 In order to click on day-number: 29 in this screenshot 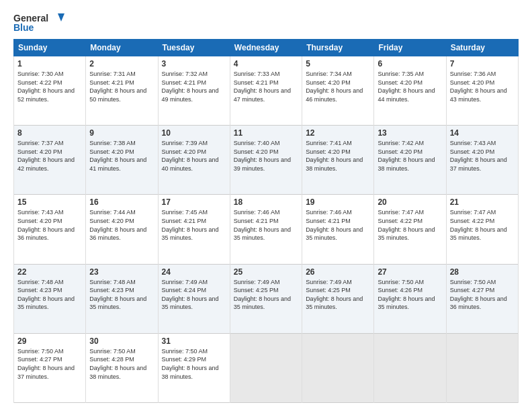, I will do `click(50, 341)`.